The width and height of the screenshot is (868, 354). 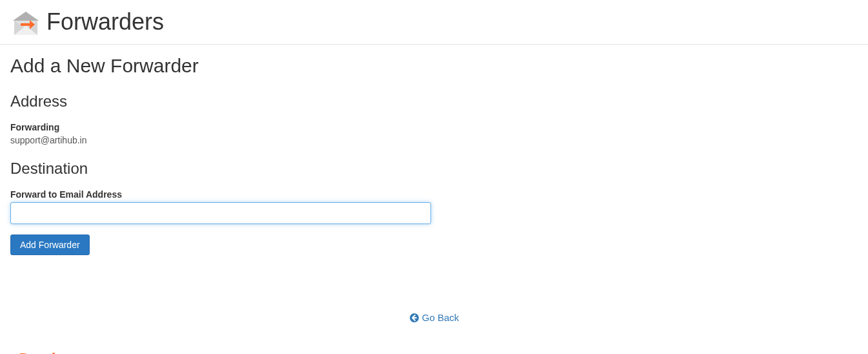 What do you see at coordinates (50, 245) in the screenshot?
I see `add-forwarder-button: Add Forwarder` at bounding box center [50, 245].